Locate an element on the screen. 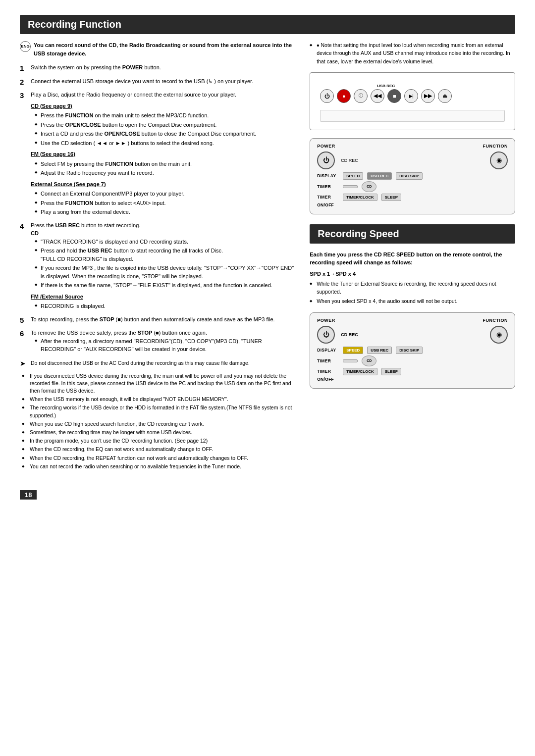  fm-bullet-2: Adjust the Radio frequency you want to r… is located at coordinates (166, 173).